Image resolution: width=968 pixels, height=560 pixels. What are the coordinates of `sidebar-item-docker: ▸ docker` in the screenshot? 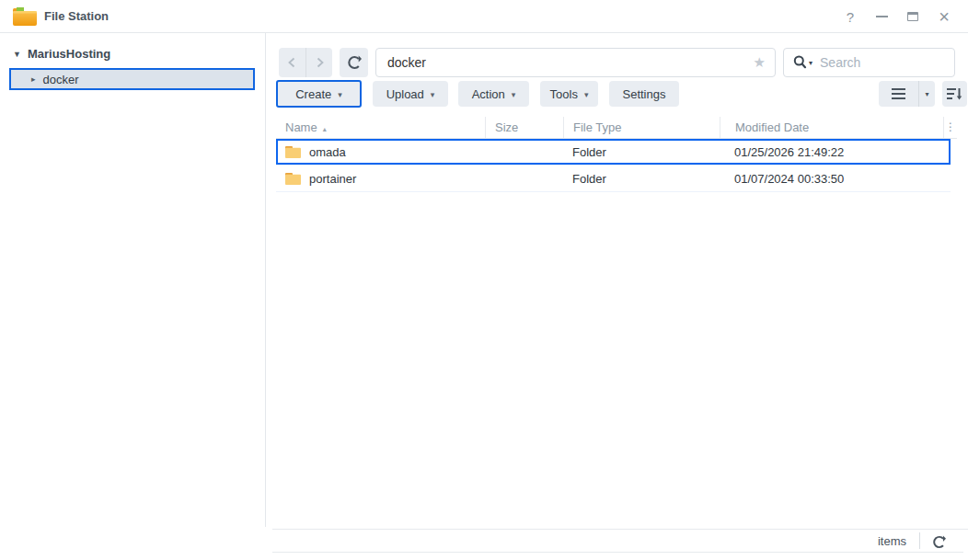 It's located at (133, 79).